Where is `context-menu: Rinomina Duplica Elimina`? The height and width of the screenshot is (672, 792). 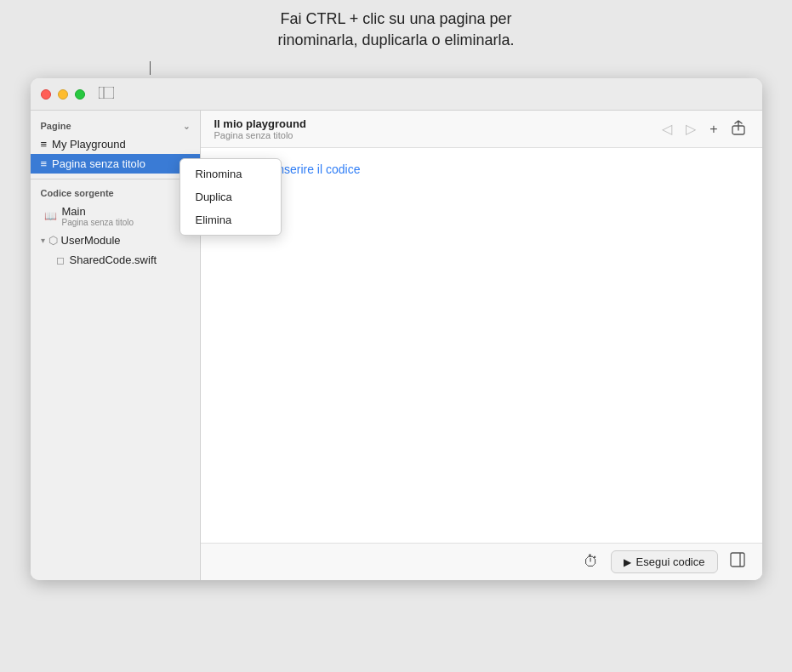 context-menu: Rinomina Duplica Elimina is located at coordinates (231, 197).